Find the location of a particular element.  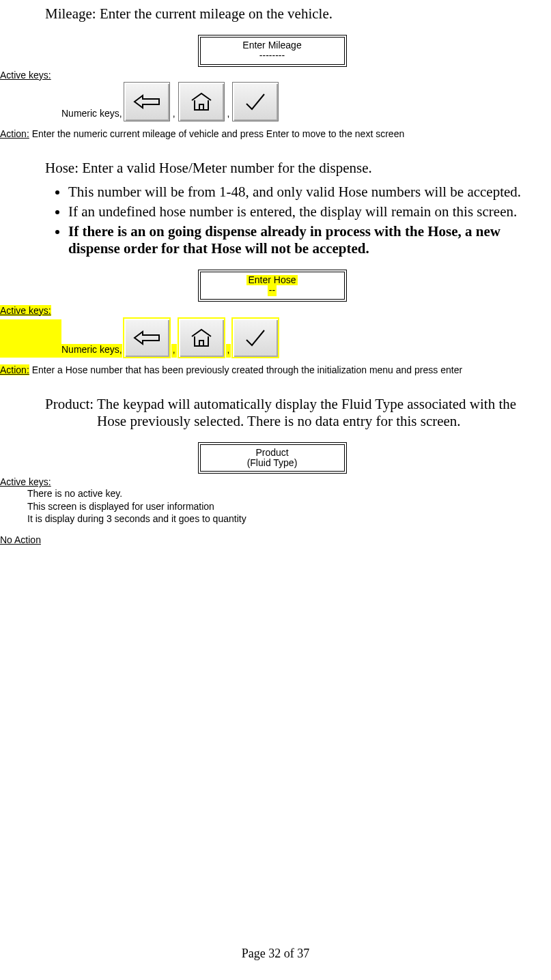

hose-display-box: Enter Hose -- is located at coordinates (272, 285).